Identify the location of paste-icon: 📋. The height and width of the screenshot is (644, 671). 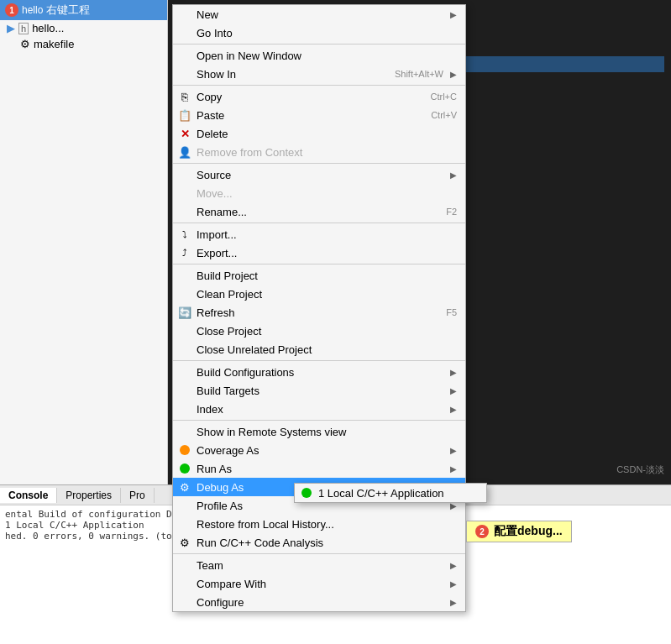
(185, 115).